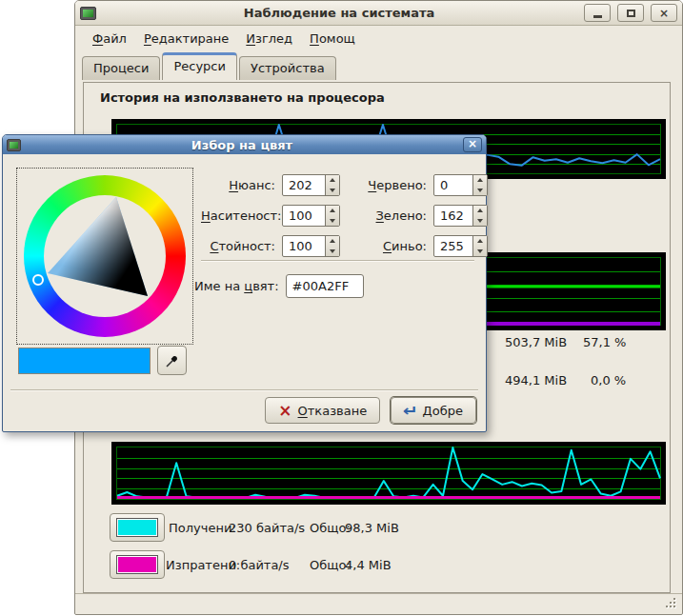 The height and width of the screenshot is (616, 683). Describe the element at coordinates (267, 527) in the screenshot. I see `received-rate: 230 байта/s` at that location.